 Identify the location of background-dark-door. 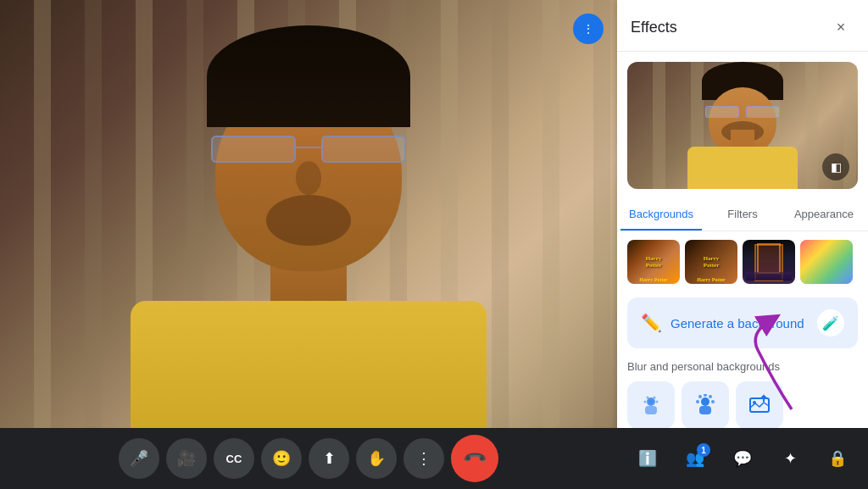
(769, 262).